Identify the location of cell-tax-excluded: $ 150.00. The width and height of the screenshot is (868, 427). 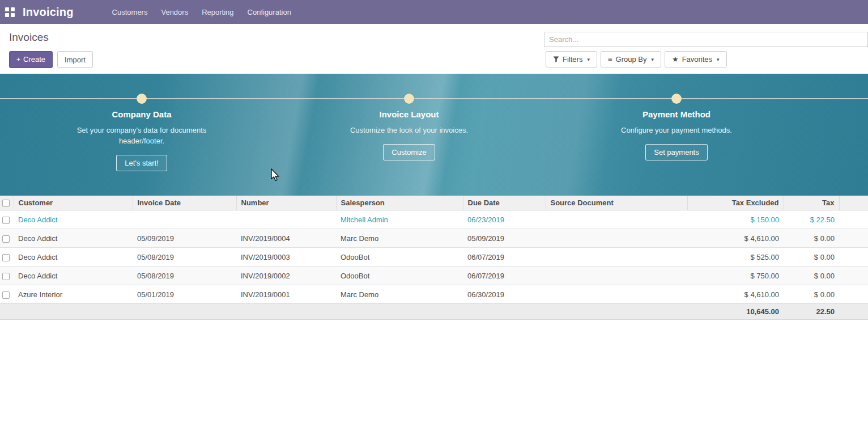
(735, 220).